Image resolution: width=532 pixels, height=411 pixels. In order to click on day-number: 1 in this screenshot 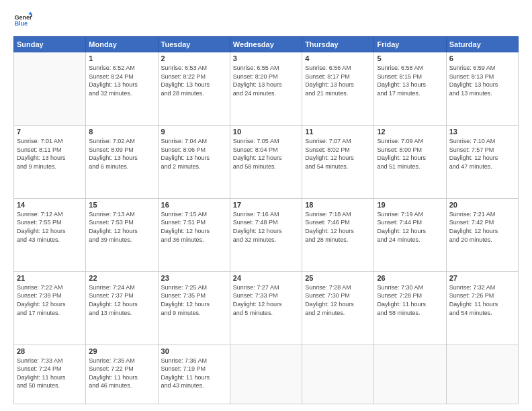, I will do `click(122, 58)`.